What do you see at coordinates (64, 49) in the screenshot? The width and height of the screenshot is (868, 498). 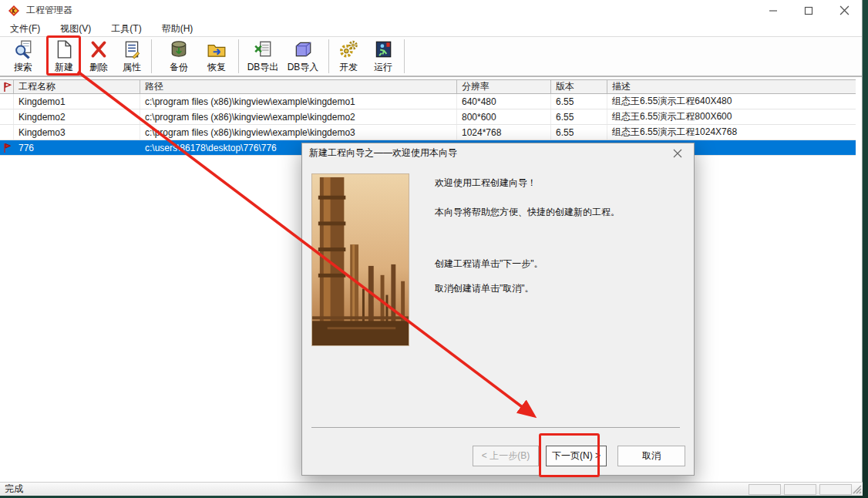 I see `new-document-icon` at bounding box center [64, 49].